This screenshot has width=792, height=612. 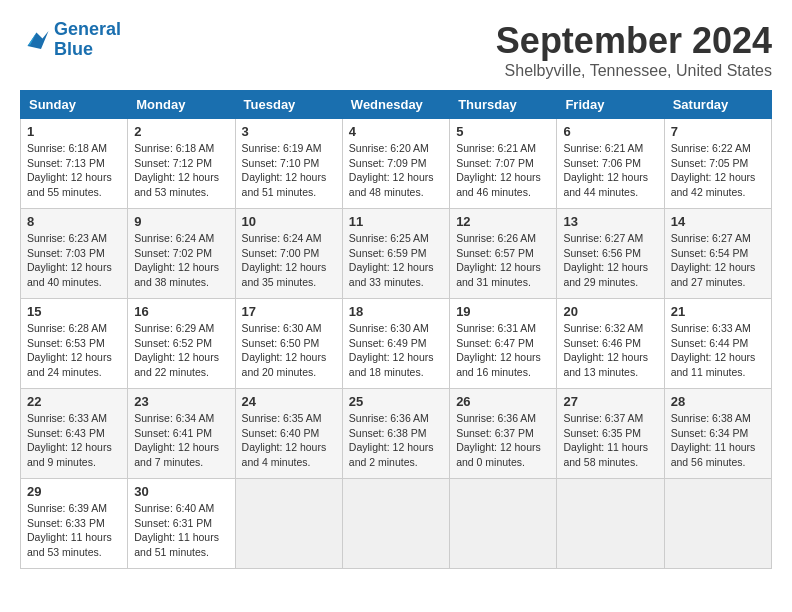 What do you see at coordinates (74, 402) in the screenshot?
I see `day-number: 22` at bounding box center [74, 402].